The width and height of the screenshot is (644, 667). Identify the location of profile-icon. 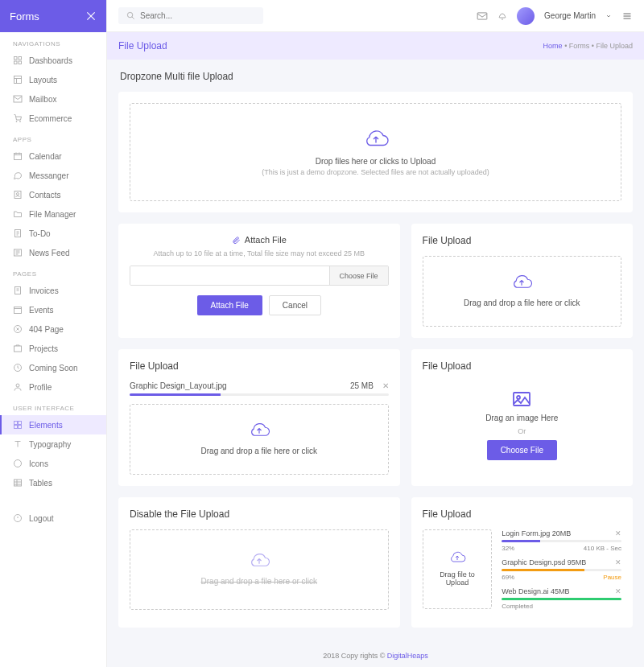
(18, 387).